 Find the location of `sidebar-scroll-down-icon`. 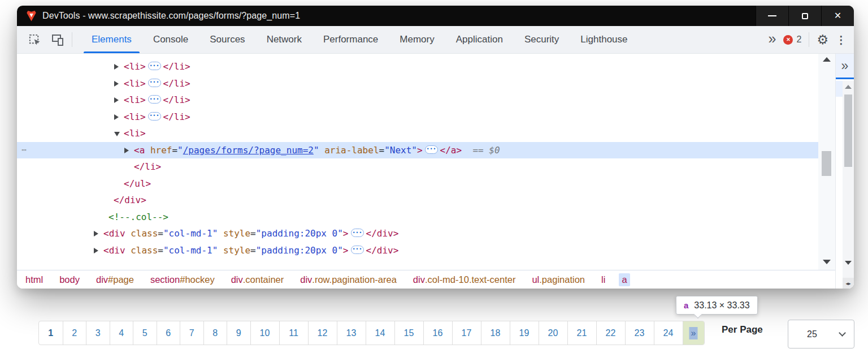

sidebar-scroll-down-icon is located at coordinates (848, 263).